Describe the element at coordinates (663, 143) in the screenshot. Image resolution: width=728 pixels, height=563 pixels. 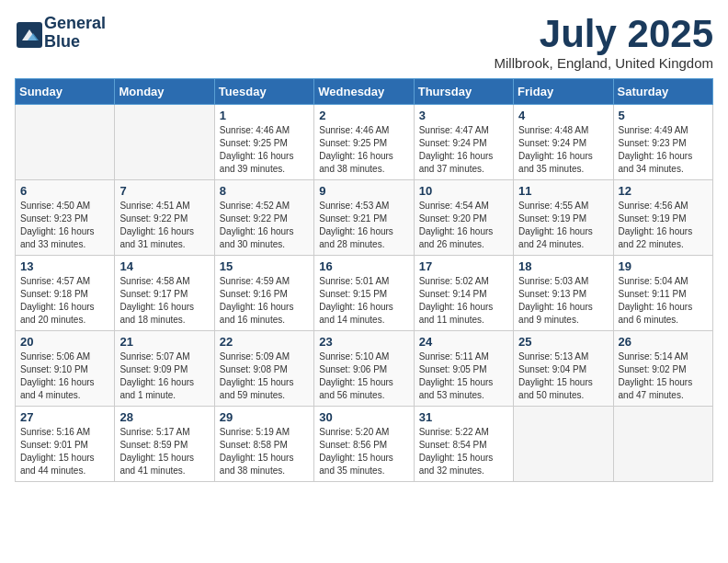
I see `calendar-cell: 5Sunrise: 4:49 AMSunset: 9:23 PMDaylight…` at that location.